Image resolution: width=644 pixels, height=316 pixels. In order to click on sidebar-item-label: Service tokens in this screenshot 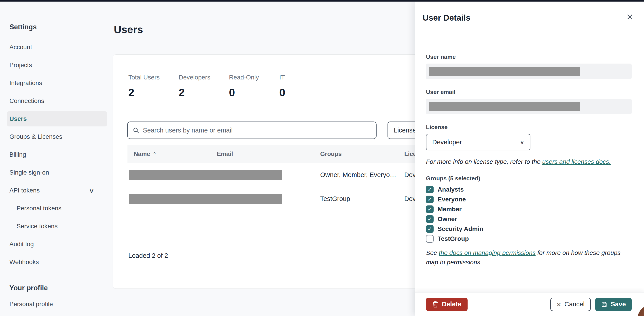, I will do `click(37, 226)`.